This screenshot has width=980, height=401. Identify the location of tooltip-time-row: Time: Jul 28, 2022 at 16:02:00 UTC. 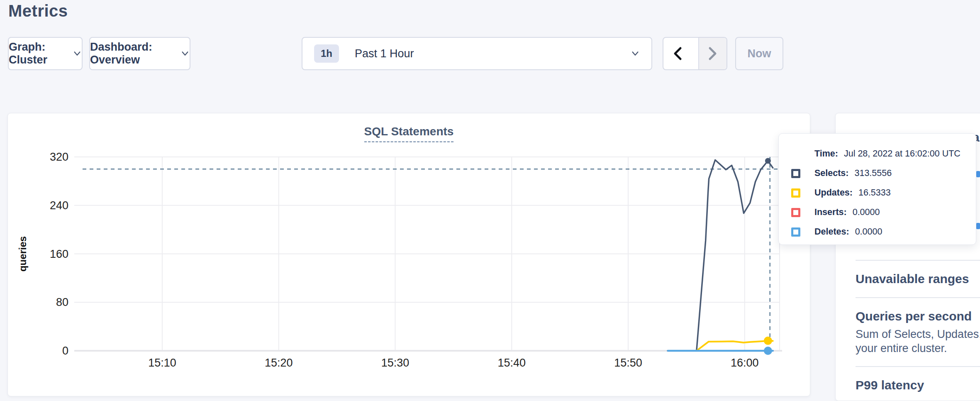
(884, 154).